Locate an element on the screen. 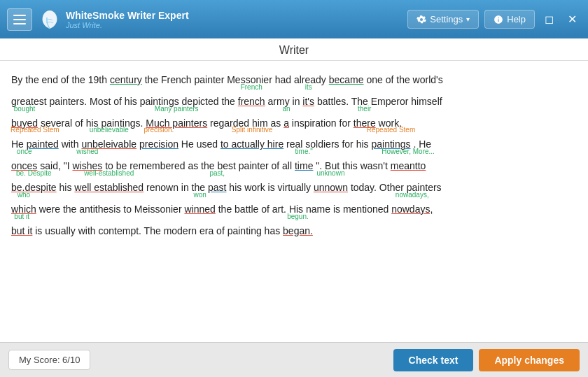 The width and height of the screenshot is (588, 377). titlebar-right: Settings ▾ Help ◻ ✕ is located at coordinates (494, 20).